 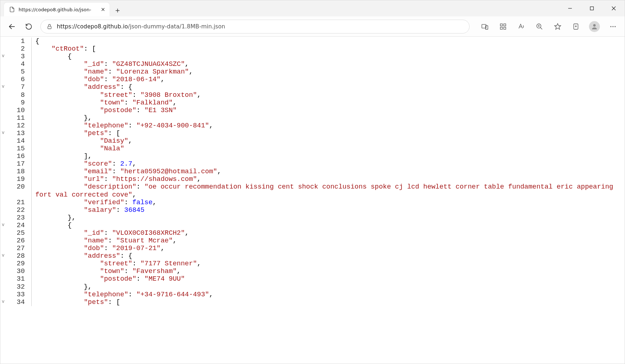 I want to click on line-content: "name": "Stuart Mcrae",, so click(x=328, y=241).